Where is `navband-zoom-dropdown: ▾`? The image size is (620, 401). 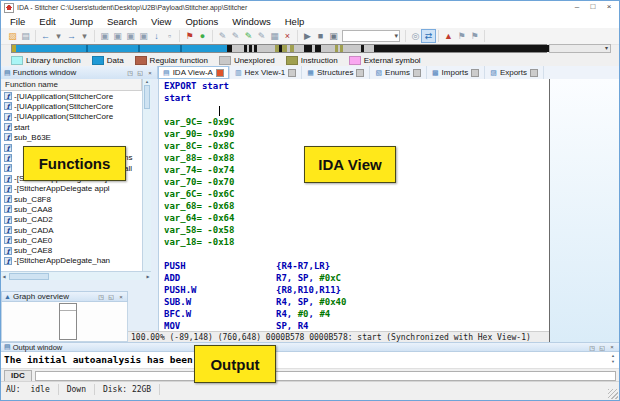 navband-zoom-dropdown: ▾ is located at coordinates (580, 48).